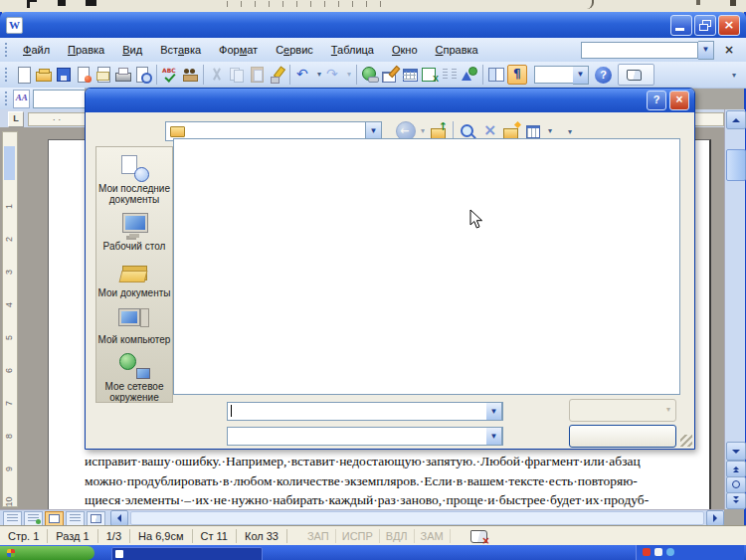 Image resolution: width=746 pixels, height=560 pixels. I want to click on normal-view-icon, so click(12, 519).